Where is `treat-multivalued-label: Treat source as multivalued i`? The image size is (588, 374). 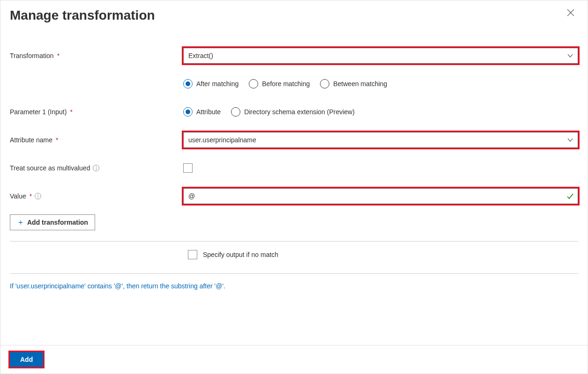
treat-multivalued-label: Treat source as multivalued i is located at coordinates (97, 168).